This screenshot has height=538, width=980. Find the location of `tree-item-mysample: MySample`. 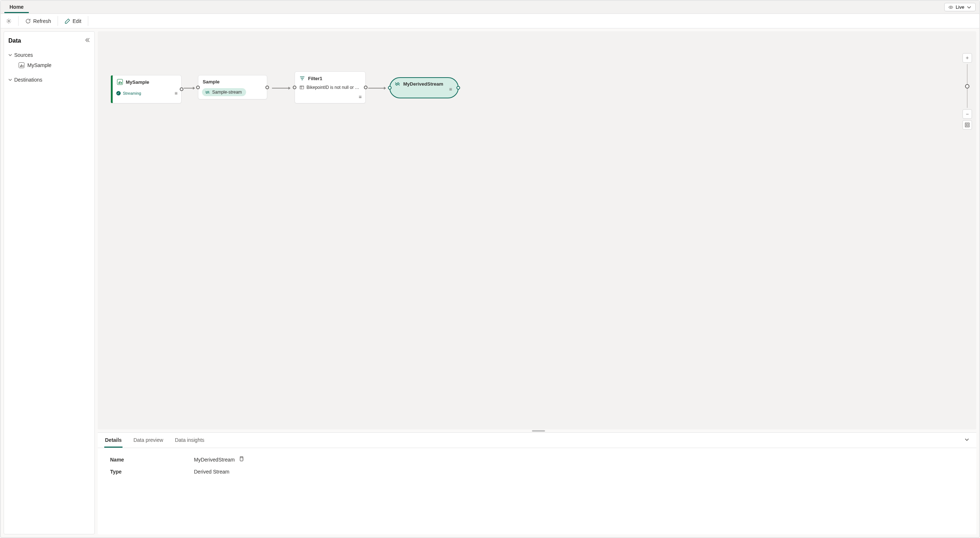

tree-item-mysample: MySample is located at coordinates (49, 65).